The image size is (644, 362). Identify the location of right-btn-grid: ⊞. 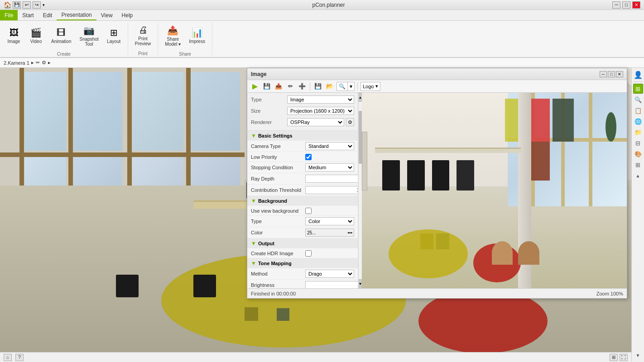
(638, 165).